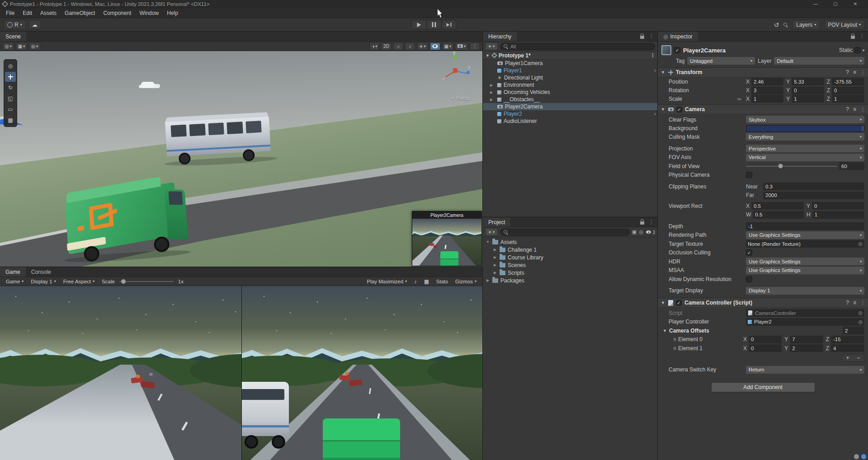 The image size is (868, 460). Describe the element at coordinates (838, 215) in the screenshot. I see `viewport-h-field: 1` at that location.